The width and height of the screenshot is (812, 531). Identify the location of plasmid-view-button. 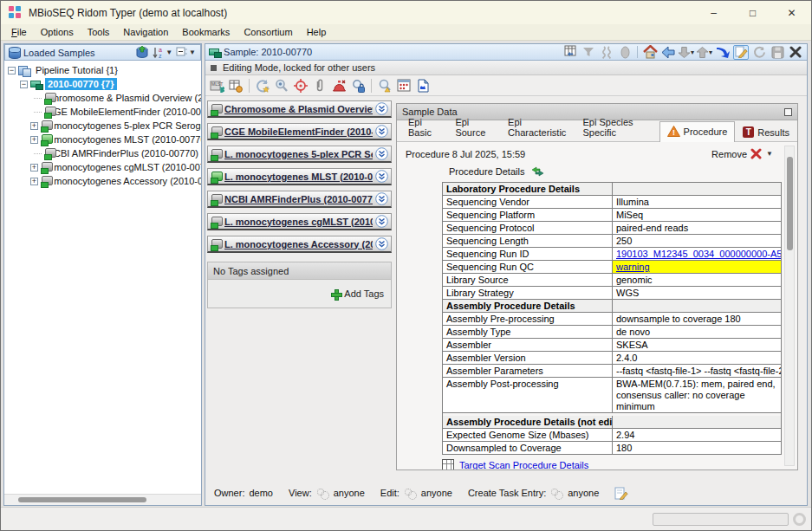
(625, 52).